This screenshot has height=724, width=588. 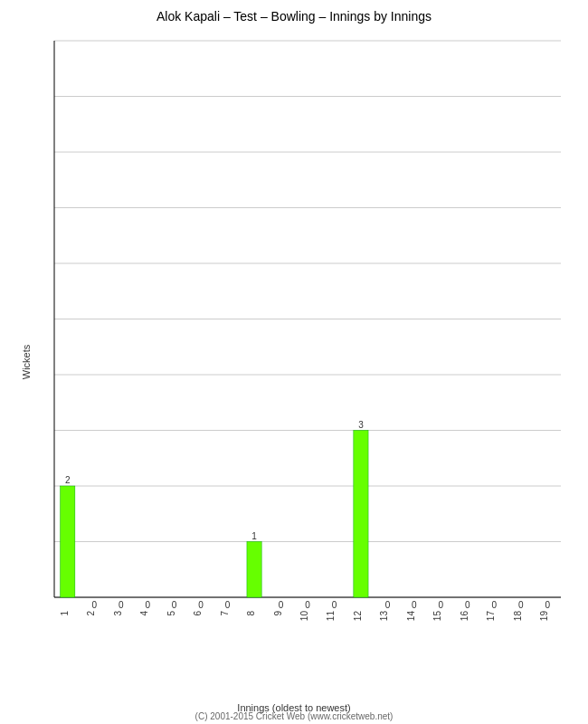 I want to click on svg-text: 19, so click(x=545, y=616).